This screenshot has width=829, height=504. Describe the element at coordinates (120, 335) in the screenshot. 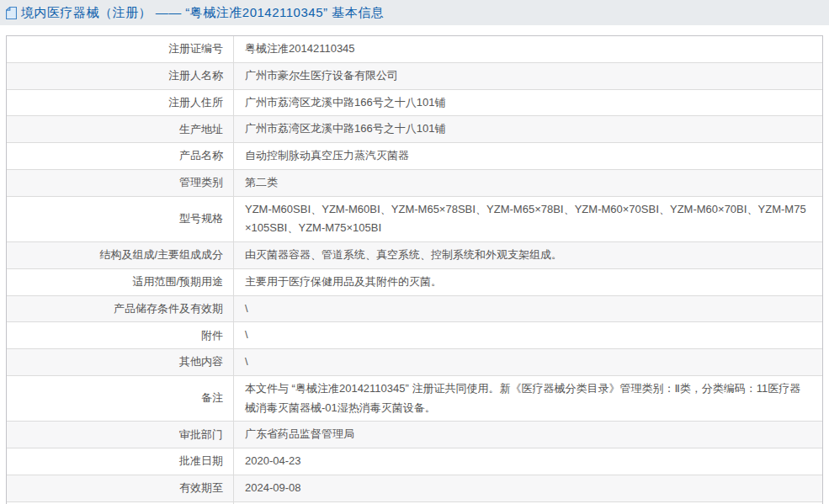

I see `row-label: 附件` at that location.